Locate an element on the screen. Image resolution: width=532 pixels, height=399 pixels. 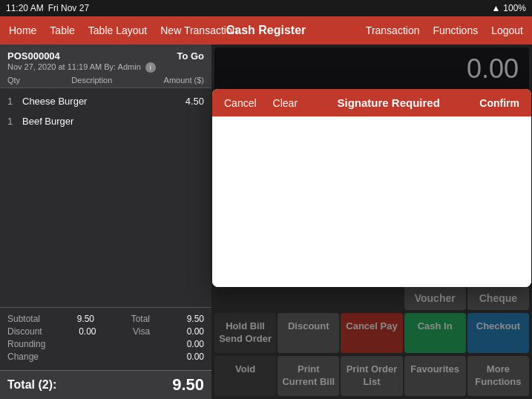
nav-table-layout: Table Layout is located at coordinates (117, 30).